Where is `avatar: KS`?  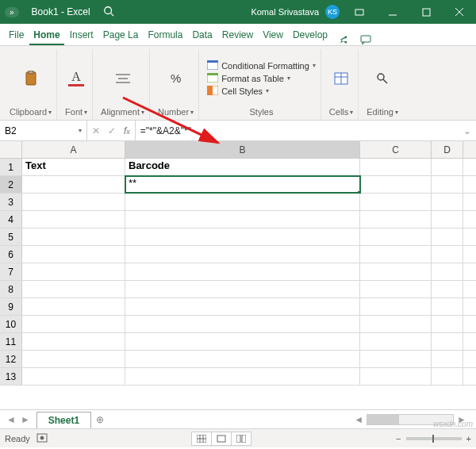
avatar: KS is located at coordinates (332, 12).